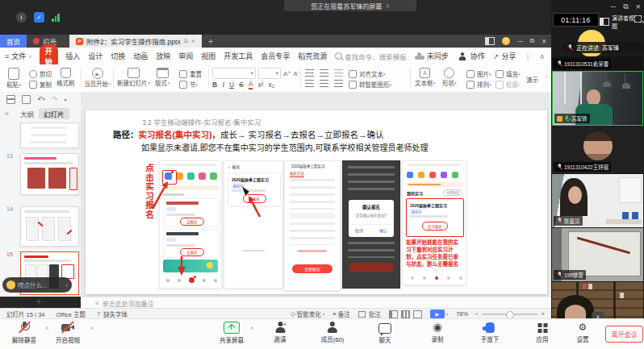 Image resolution: width=644 pixels, height=349 pixels. Describe the element at coordinates (542, 332) in the screenshot. I see `apps-button: 应用` at that location.